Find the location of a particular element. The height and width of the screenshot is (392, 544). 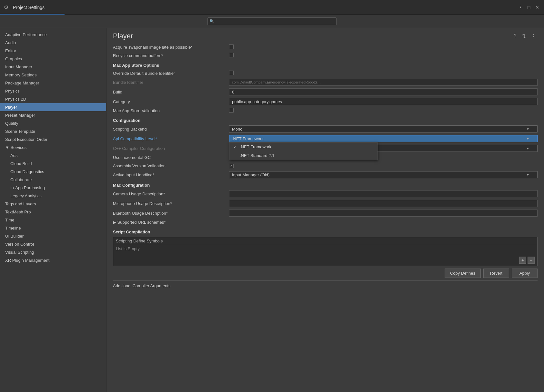

sidebar-item-audio: Audio is located at coordinates (53, 43).